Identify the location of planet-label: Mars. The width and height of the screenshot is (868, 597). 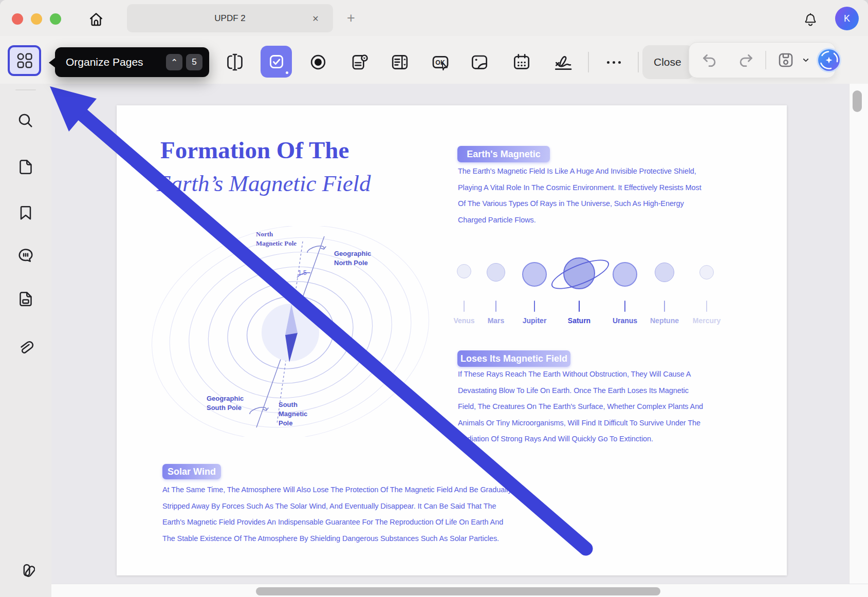
(496, 321).